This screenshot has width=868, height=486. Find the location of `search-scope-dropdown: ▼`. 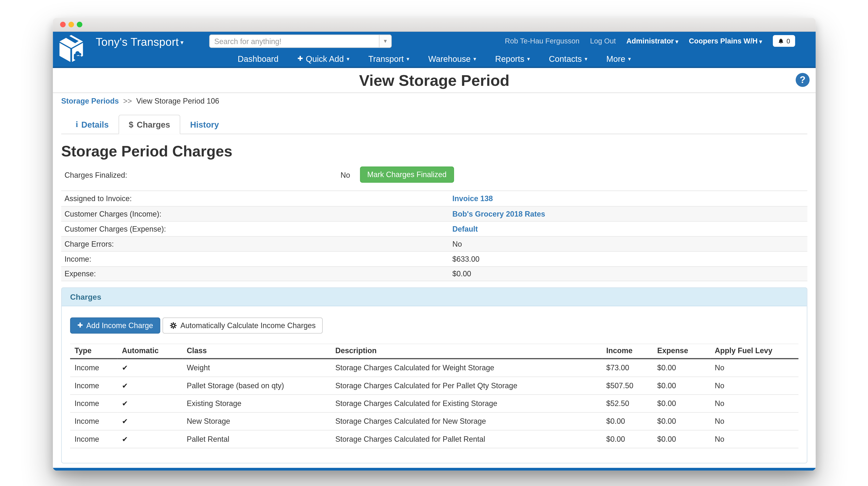

search-scope-dropdown: ▼ is located at coordinates (385, 41).